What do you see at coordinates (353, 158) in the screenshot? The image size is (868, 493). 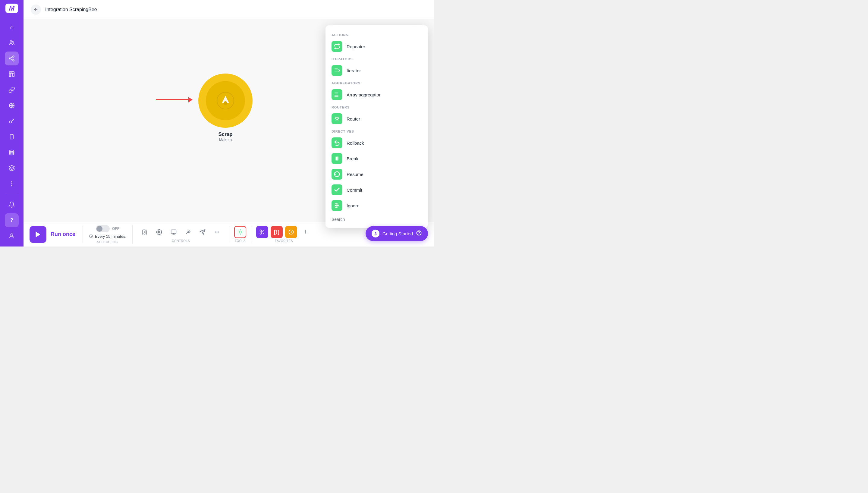 I see `break-label: Break` at bounding box center [353, 158].